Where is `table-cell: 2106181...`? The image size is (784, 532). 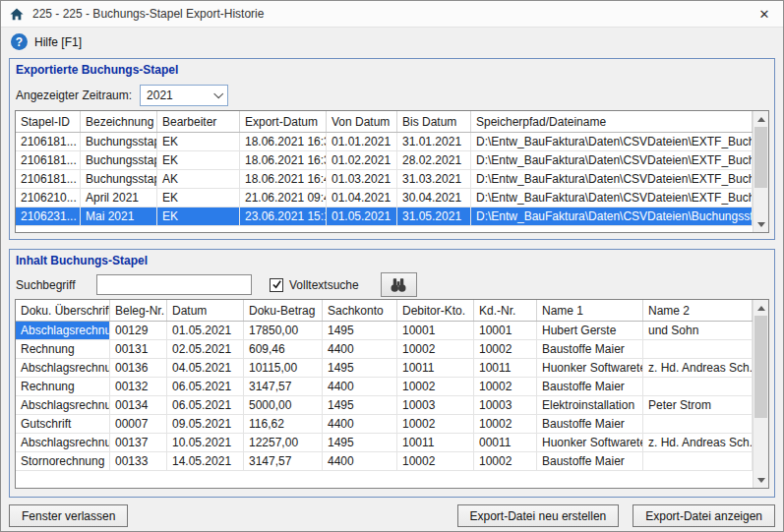 table-cell: 2106181... is located at coordinates (48, 142).